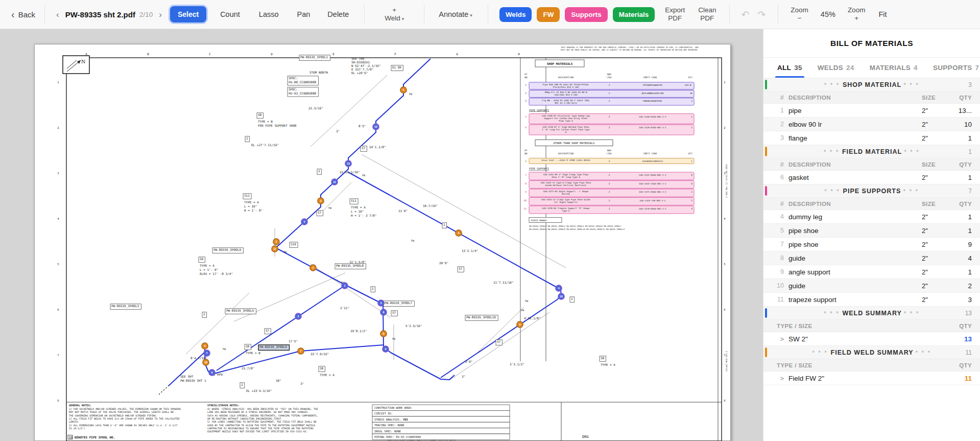 The image size is (980, 441). What do you see at coordinates (526, 192) in the screenshot?
I see `svg-text: 9` at bounding box center [526, 192].